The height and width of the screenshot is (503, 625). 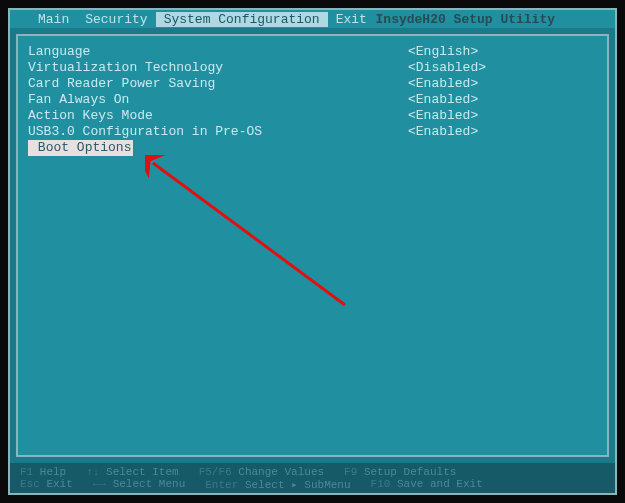 What do you see at coordinates (54, 20) in the screenshot?
I see `tab-main: Main` at bounding box center [54, 20].